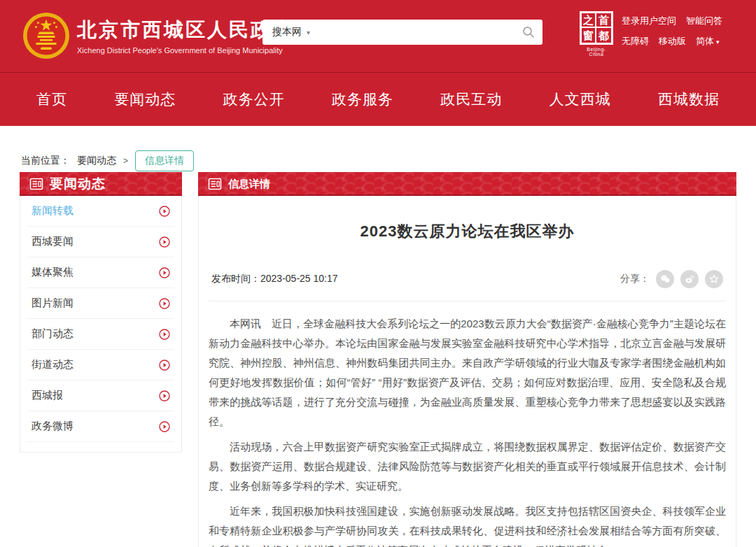  What do you see at coordinates (101, 312) in the screenshot?
I see `sidebar: 要闻动态 新闻转载 西城要闻 媒体聚焦 图片新闻` at bounding box center [101, 312].